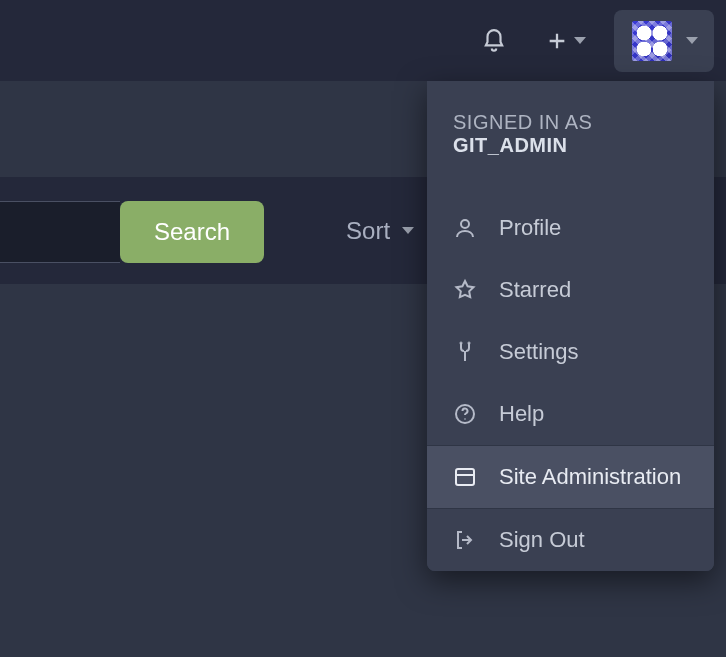  I want to click on menu-item-help: Help, so click(570, 414).